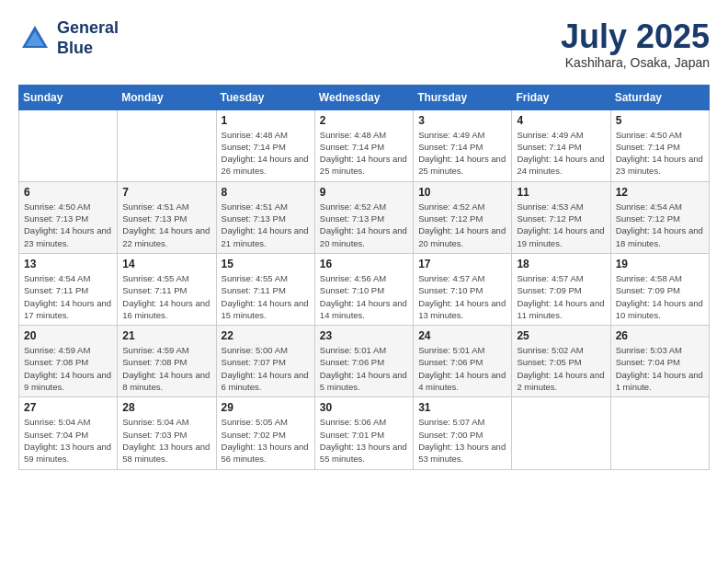 This screenshot has height=563, width=728. I want to click on day-number: 6, so click(68, 192).